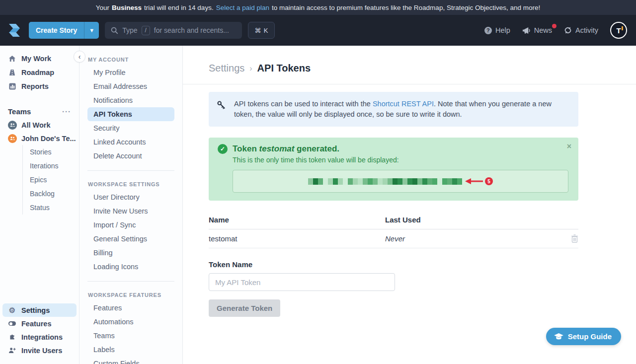 The width and height of the screenshot is (636, 364). I want to click on activity-button: Activity, so click(581, 30).